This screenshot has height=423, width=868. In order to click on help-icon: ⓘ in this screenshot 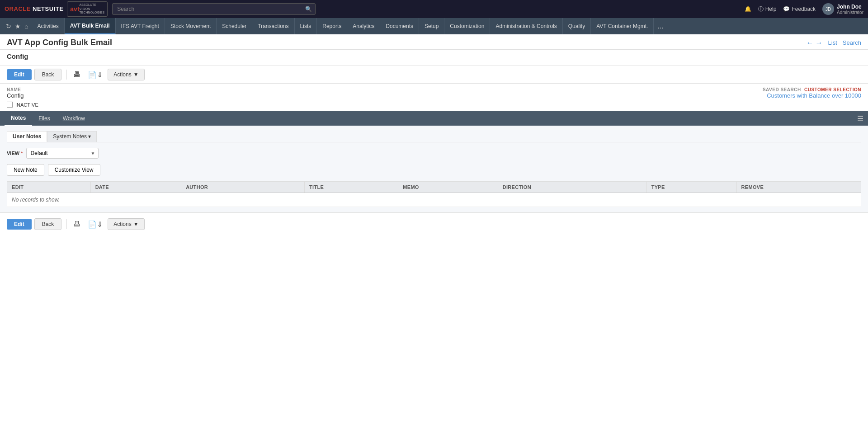, I will do `click(761, 9)`.